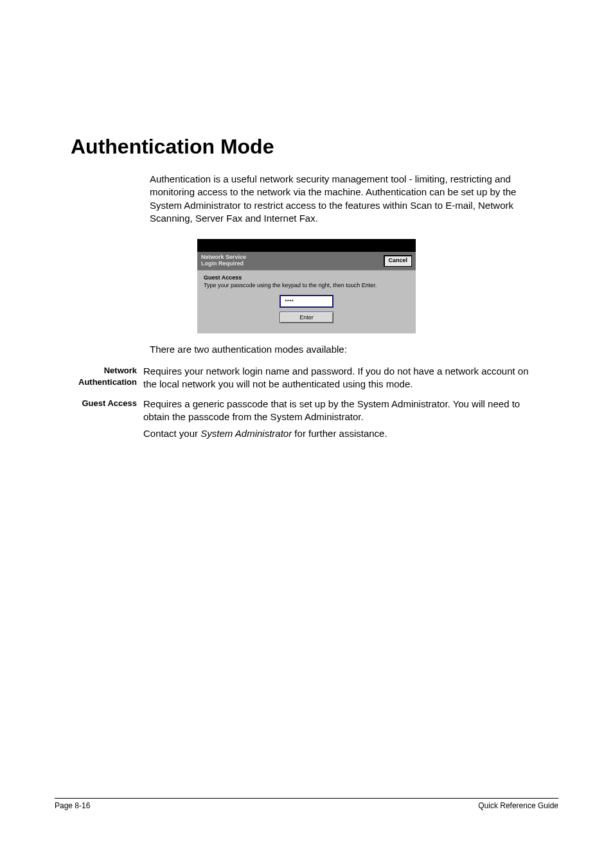  I want to click on guest-access-def-label: Guest Access, so click(99, 403).